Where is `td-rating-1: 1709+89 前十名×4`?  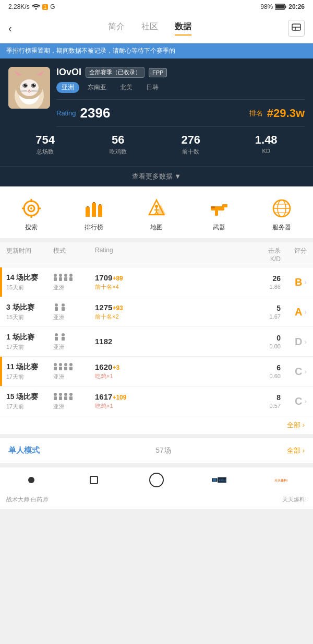 td-rating-1: 1709+89 前十名×4 is located at coordinates (172, 282).